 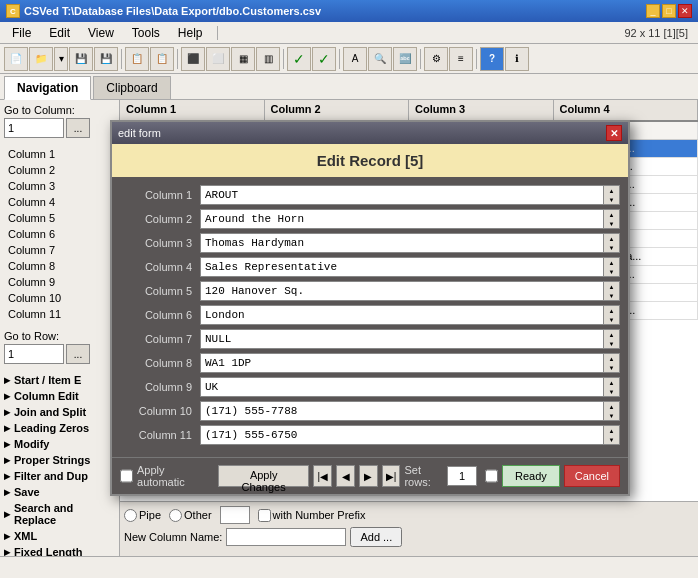 I want to click on spinner-up-6: ▲, so click(x=612, y=310).